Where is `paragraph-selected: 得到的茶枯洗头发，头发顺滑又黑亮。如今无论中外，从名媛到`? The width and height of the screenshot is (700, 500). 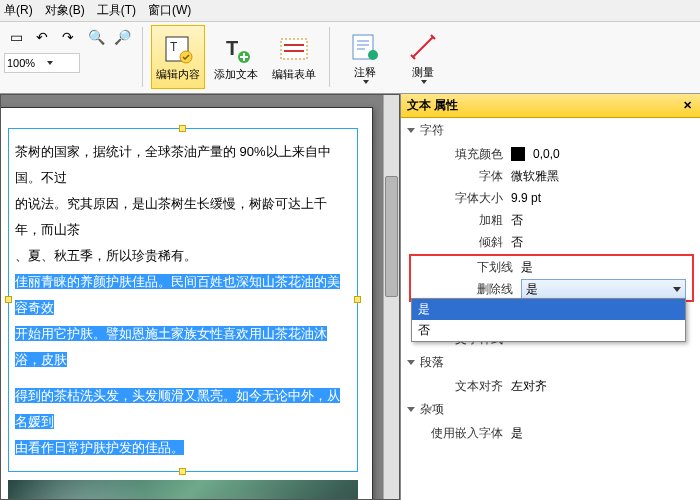
paragraph-selected: 得到的茶枯洗头发，头发顺滑又黑亮。如今无论中外，从名媛到 is located at coordinates (183, 409).